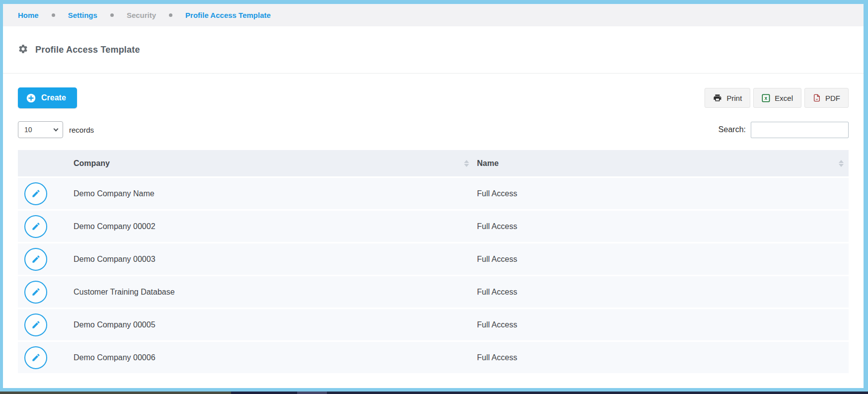 The width and height of the screenshot is (868, 394). Describe the element at coordinates (433, 15) in the screenshot. I see `breadcrumb: HomeSettingsSecurityProfile Access Templ…` at that location.